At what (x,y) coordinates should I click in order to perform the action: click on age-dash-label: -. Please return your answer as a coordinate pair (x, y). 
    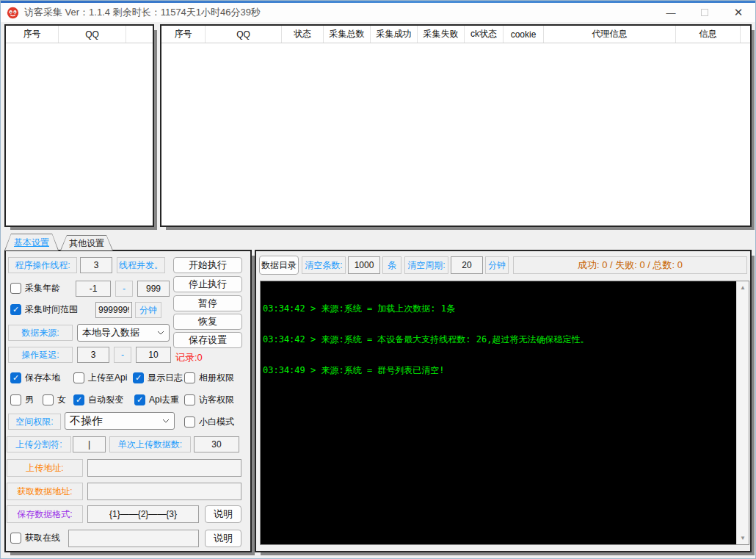
    Looking at the image, I should click on (124, 289).